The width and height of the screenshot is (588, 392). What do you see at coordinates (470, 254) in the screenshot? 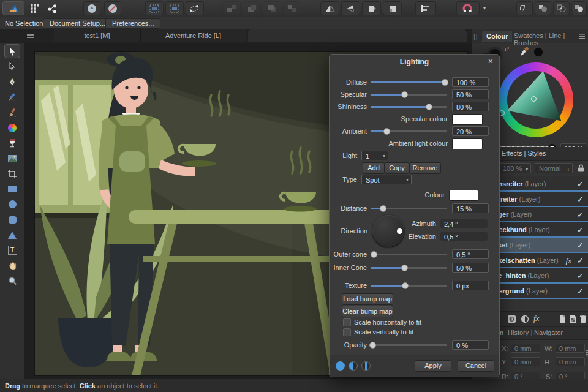
I see `outer-cone-value: 0,5 °` at bounding box center [470, 254].